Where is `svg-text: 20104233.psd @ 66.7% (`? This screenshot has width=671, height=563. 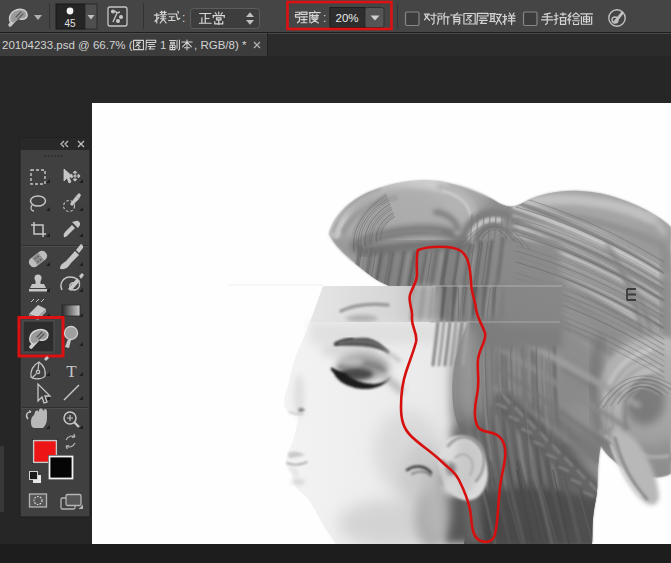 svg-text: 20104233.psd @ 66.7% ( is located at coordinates (68, 45).